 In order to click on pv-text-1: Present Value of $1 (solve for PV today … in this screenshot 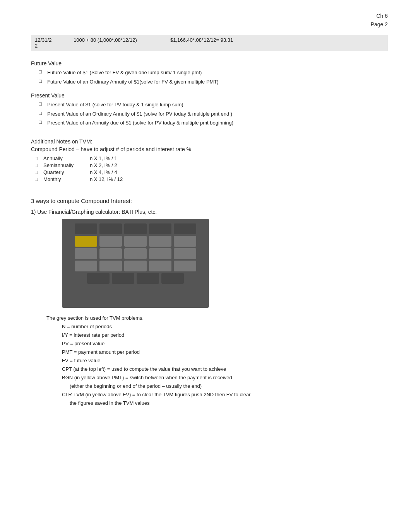, I will do `click(115, 105)`.